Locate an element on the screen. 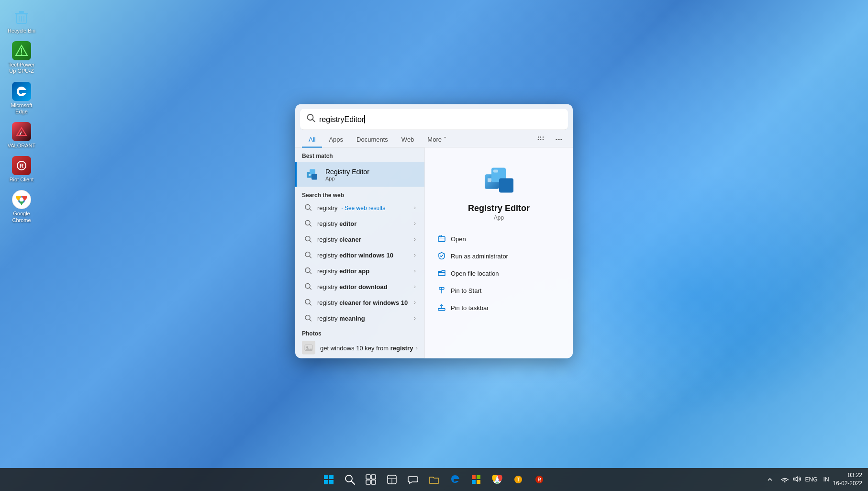 This screenshot has height=491, width=868. app-big-name: Registry Editor is located at coordinates (499, 209).